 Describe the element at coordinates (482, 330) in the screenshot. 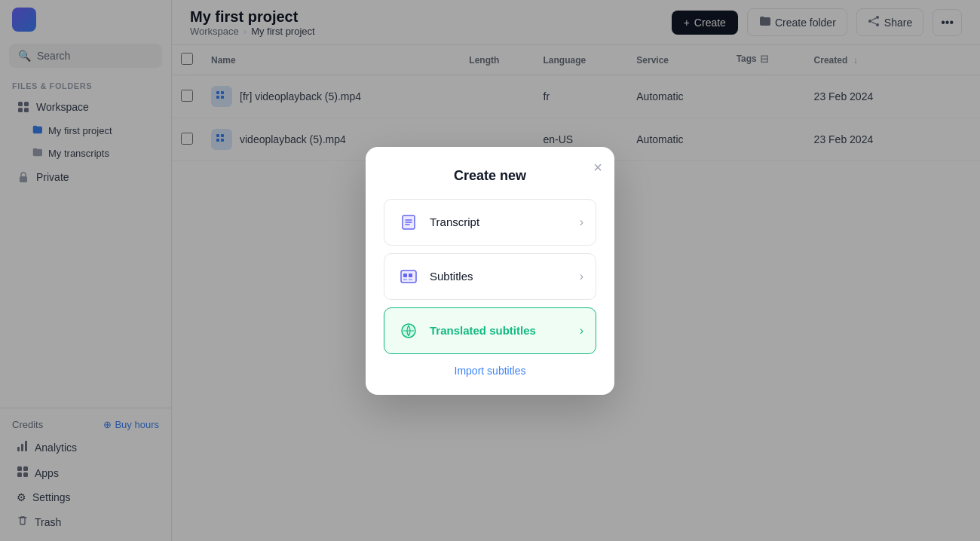

I see `translated-subtitles-option-label: Translated subtitles` at that location.